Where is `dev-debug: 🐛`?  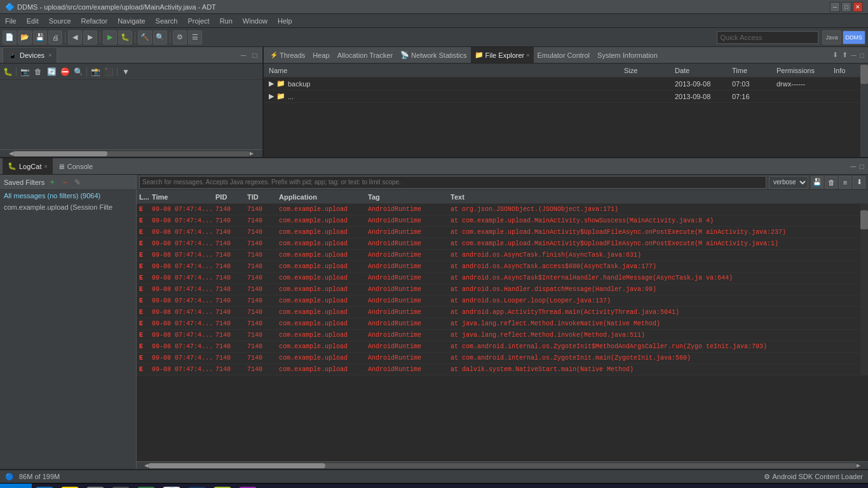
dev-debug: 🐛 is located at coordinates (8, 72).